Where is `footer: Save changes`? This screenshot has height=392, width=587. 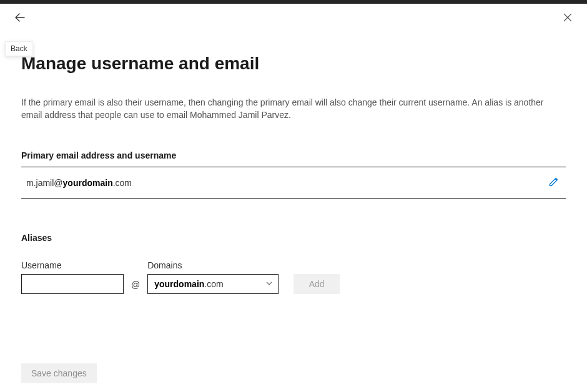 footer: Save changes is located at coordinates (59, 373).